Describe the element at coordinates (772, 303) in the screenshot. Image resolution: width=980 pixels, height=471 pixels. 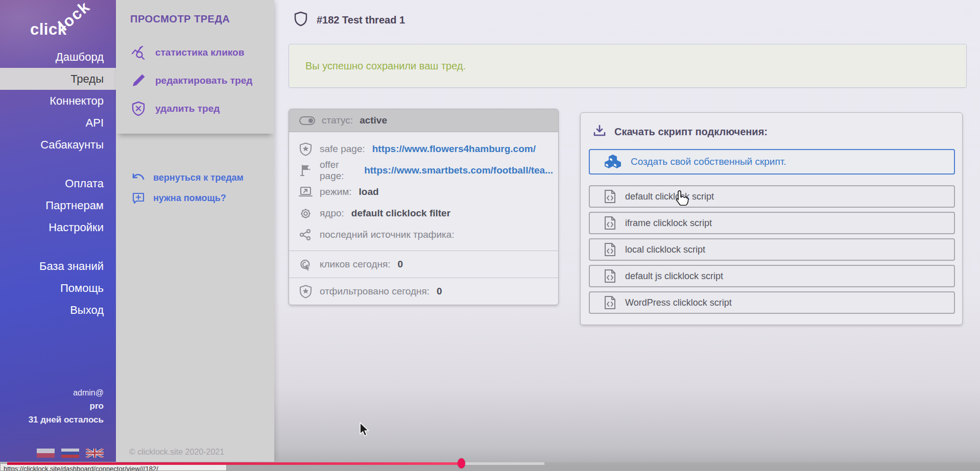
I see `wordpress-script-button: WordPress clicklock script` at that location.